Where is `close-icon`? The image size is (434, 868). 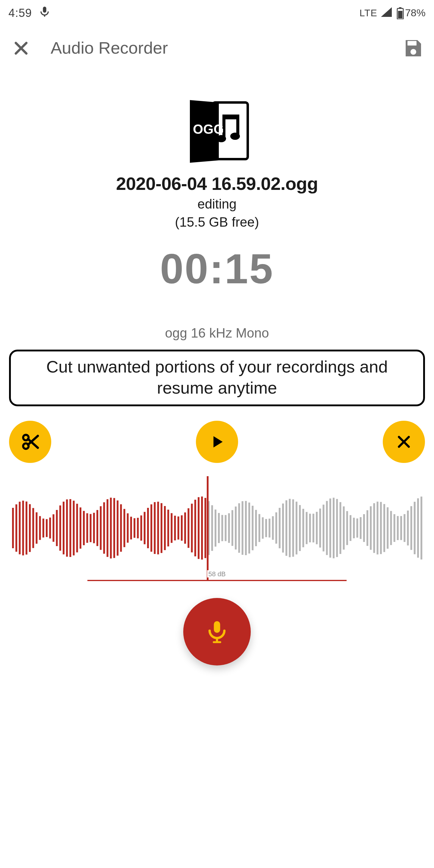
close-icon is located at coordinates (404, 442).